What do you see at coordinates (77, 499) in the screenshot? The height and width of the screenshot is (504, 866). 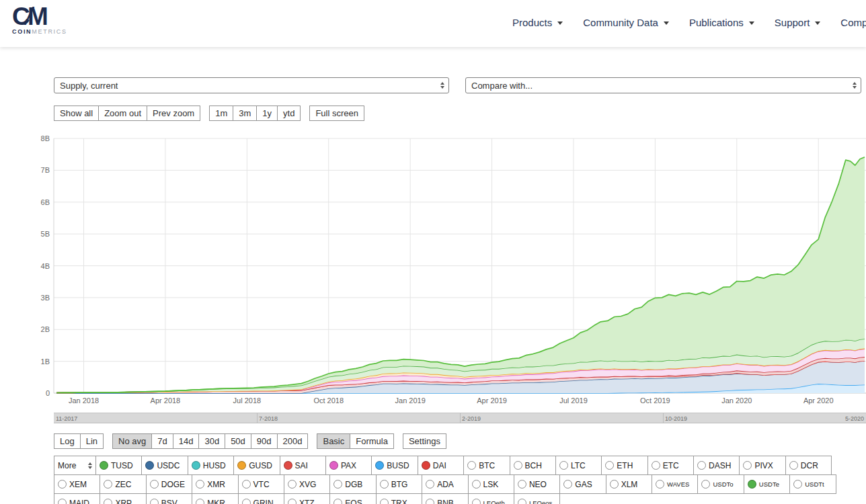 I see `asset-toggle-maid: MAID` at bounding box center [77, 499].